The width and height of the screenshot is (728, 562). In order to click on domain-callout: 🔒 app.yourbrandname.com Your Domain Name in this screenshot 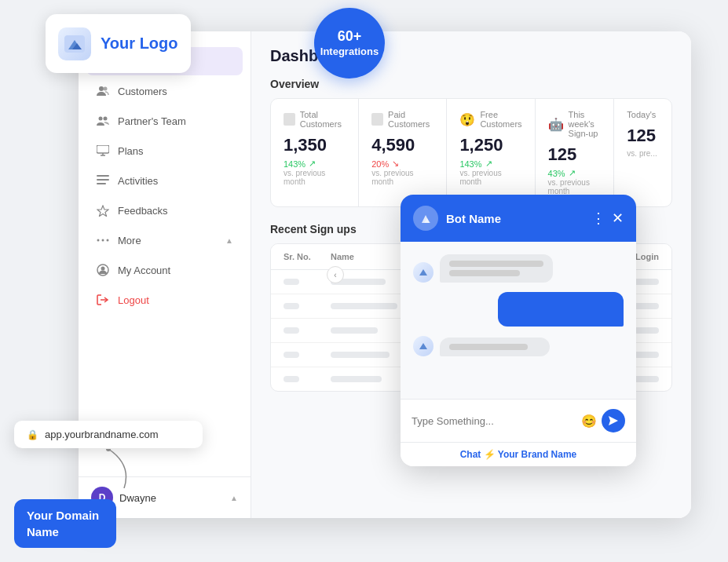, I will do `click(108, 435)`.